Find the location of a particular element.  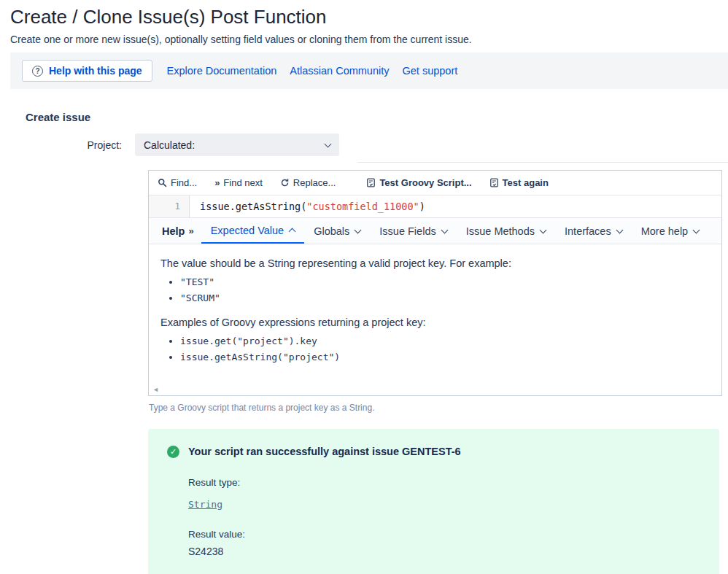

tab-label: Globals is located at coordinates (331, 231).